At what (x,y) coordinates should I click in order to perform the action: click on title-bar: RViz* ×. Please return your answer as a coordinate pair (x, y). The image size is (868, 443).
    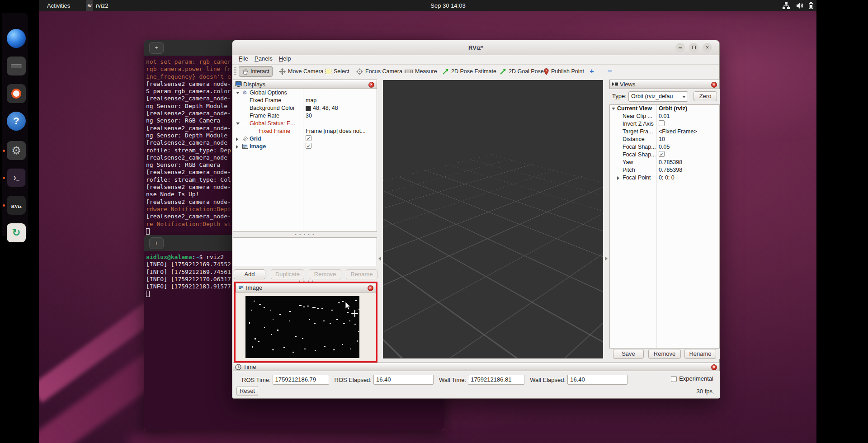
    Looking at the image, I should click on (476, 48).